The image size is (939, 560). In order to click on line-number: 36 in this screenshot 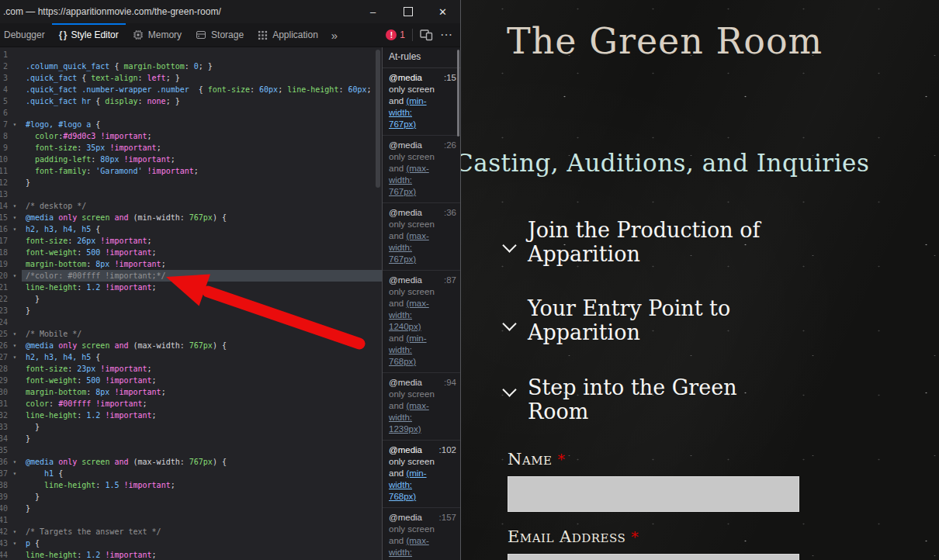, I will do `click(4, 462)`.